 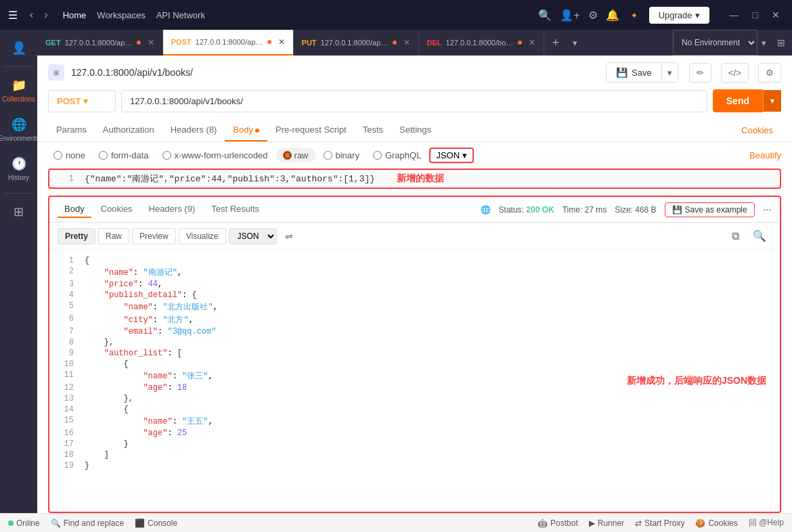 What do you see at coordinates (74, 15) in the screenshot?
I see `home-link: Home` at bounding box center [74, 15].